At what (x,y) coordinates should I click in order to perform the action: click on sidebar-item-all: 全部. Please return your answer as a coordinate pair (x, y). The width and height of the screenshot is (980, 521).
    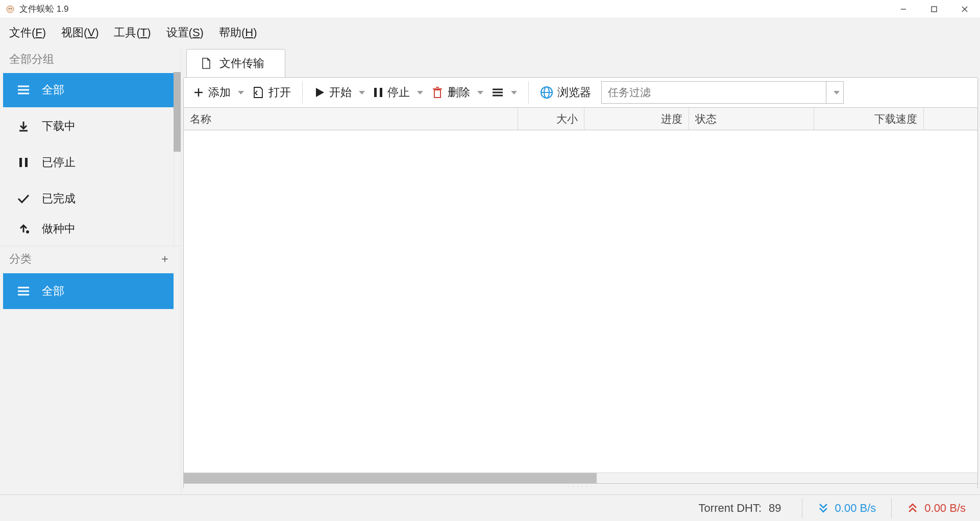
    Looking at the image, I should click on (88, 90).